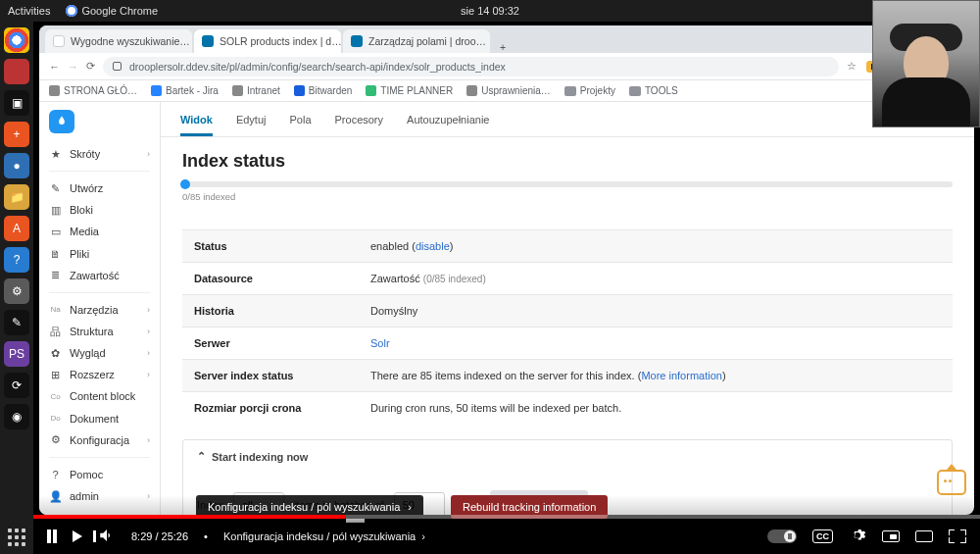 The image size is (980, 554). Describe the element at coordinates (17, 288) in the screenshot. I see `ubuntu-dock: ▣ + ● 📁 A ? ⚙ ✎ PS ⟳ ◉` at that location.